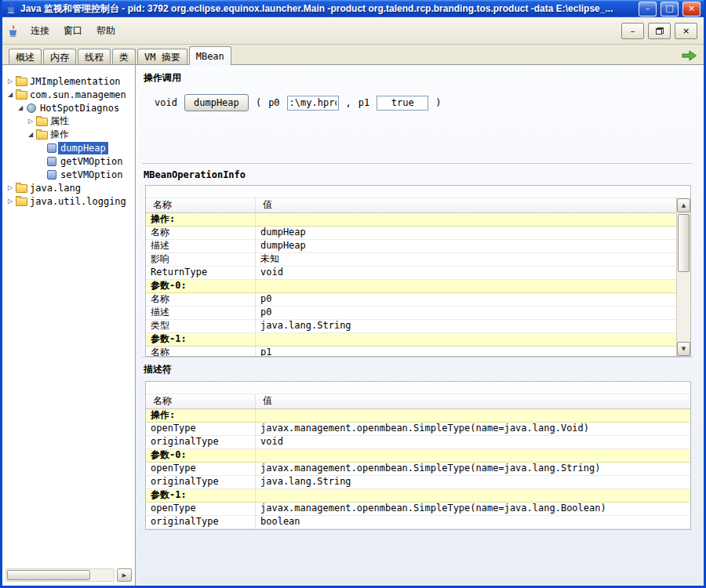  Describe the element at coordinates (648, 9) in the screenshot. I see `minimize-button: –` at that location.